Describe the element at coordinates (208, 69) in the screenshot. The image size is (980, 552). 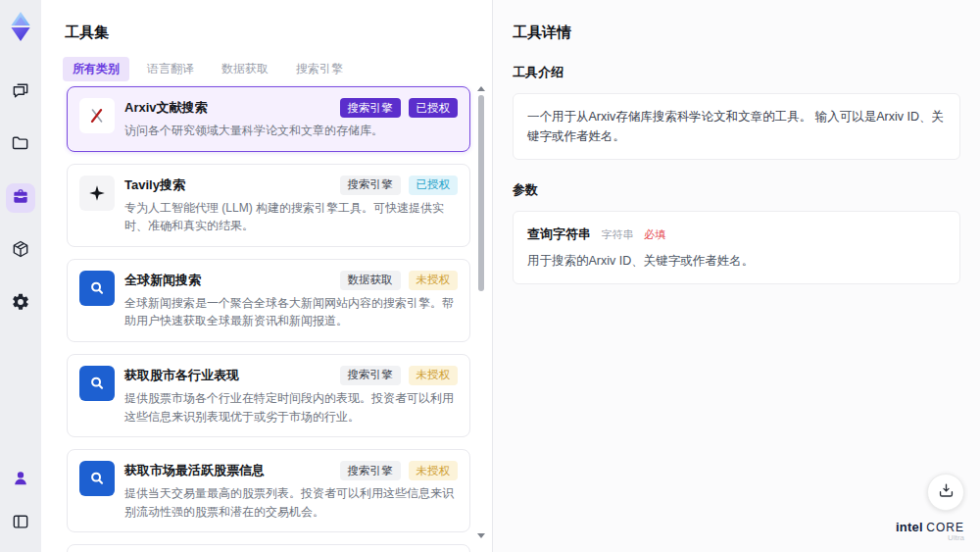
I see `category-tabs: 所有类别 语言翻译 数据获取 搜索引擎` at that location.